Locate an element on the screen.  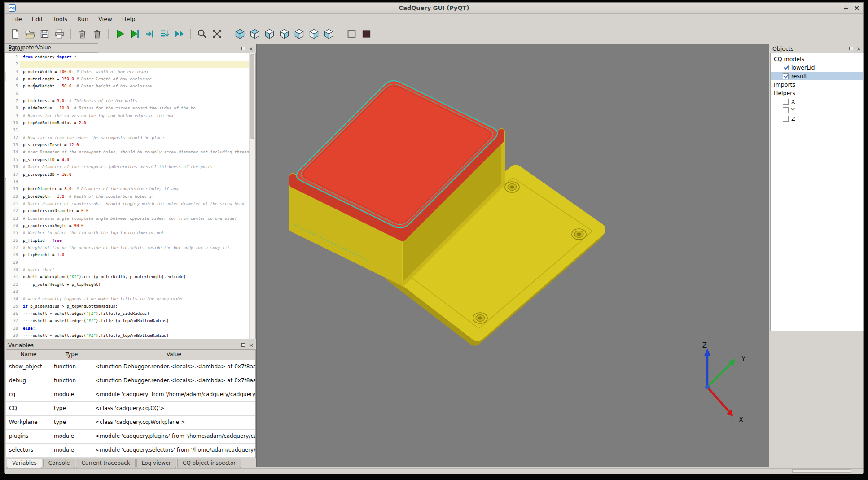
tool-cube-bottom-button is located at coordinates (329, 34).